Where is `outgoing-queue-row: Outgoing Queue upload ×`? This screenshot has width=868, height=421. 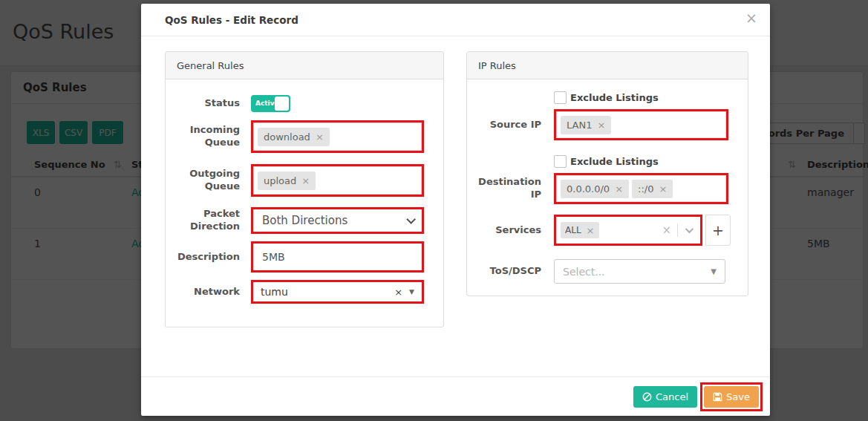 outgoing-queue-row: Outgoing Queue upload × is located at coordinates (304, 180).